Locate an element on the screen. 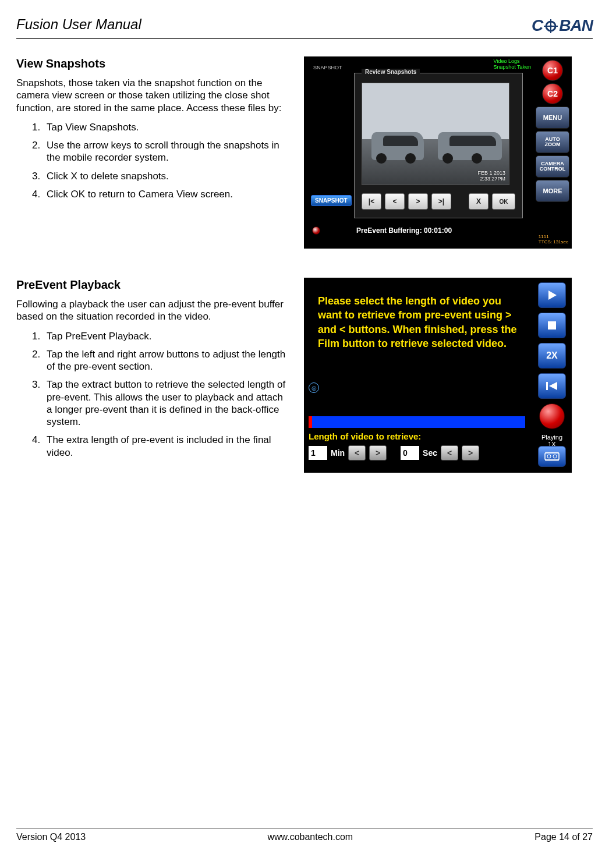  brand-logo: C BAN is located at coordinates (562, 26).